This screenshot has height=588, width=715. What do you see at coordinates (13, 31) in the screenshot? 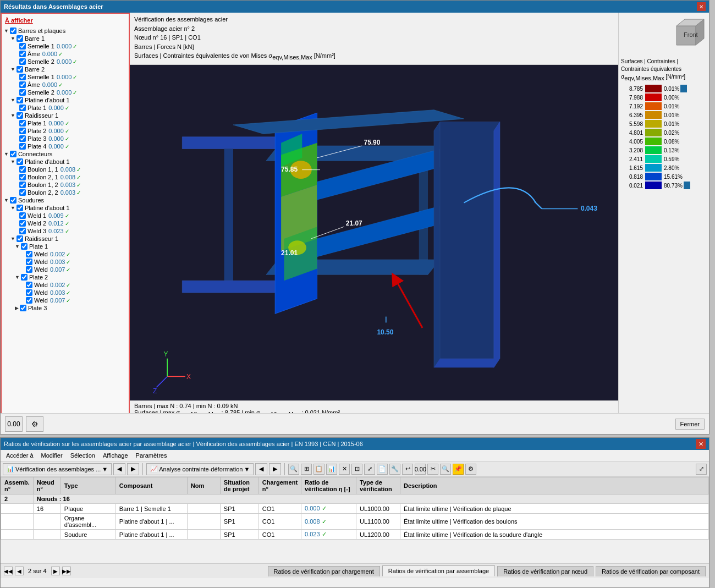
I see `checkbox-barres-plaques` at bounding box center [13, 31].